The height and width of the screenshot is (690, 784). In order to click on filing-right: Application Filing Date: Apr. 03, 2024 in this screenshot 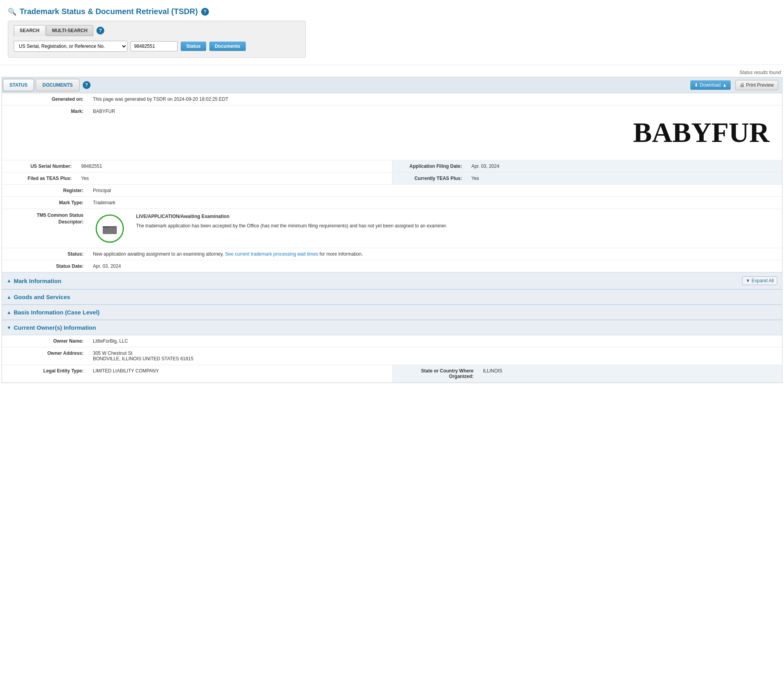, I will do `click(587, 166)`.